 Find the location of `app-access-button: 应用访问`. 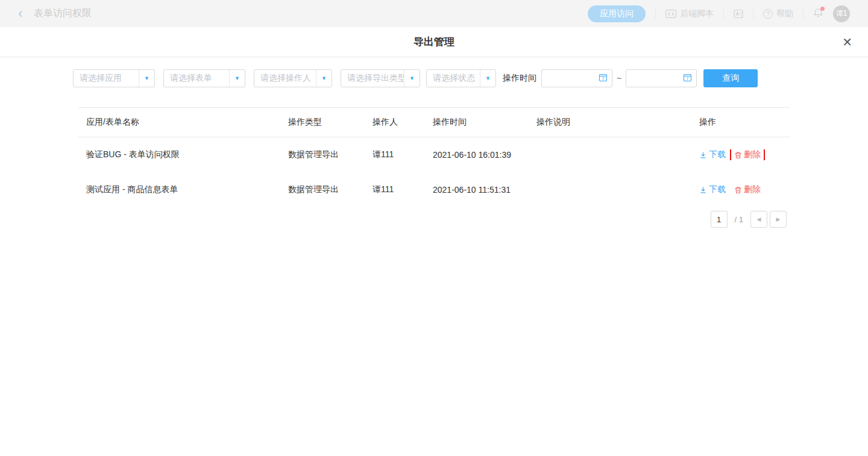

app-access-button: 应用访问 is located at coordinates (617, 14).